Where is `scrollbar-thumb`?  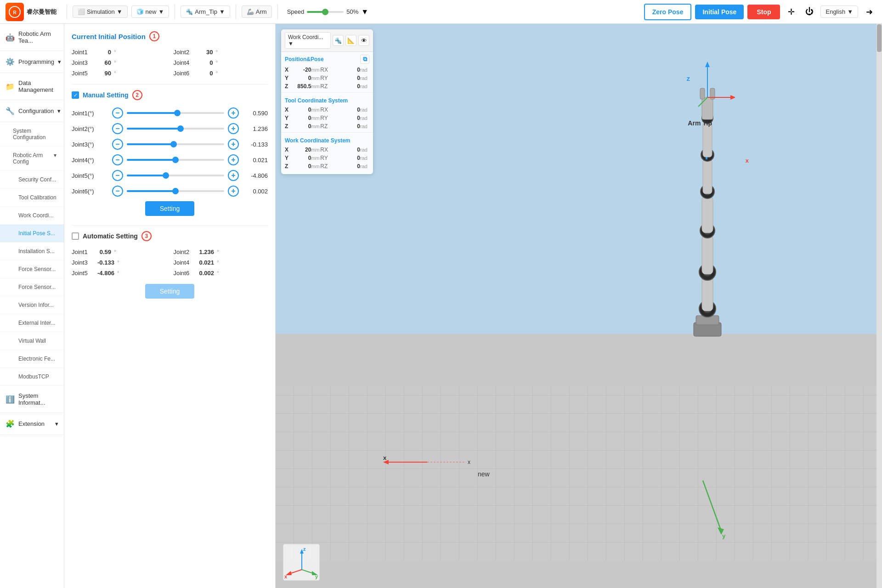 scrollbar-thumb is located at coordinates (879, 38).